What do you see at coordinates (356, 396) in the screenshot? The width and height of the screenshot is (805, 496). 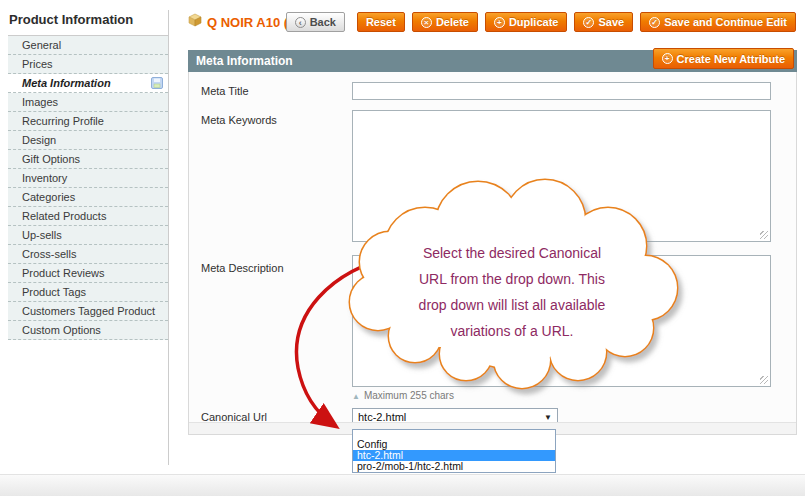 I see `note-triangle-icon: ▲` at bounding box center [356, 396].